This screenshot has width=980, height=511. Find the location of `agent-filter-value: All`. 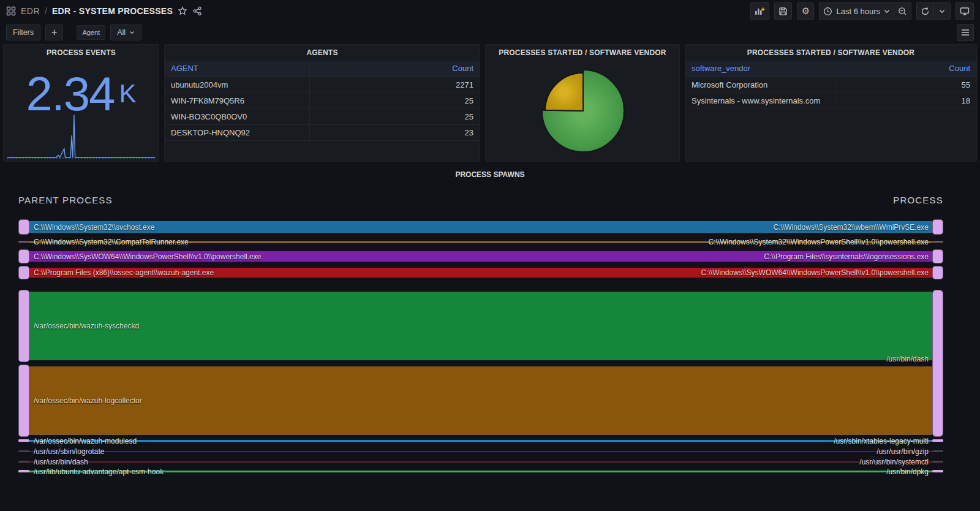

agent-filter-value: All is located at coordinates (121, 32).